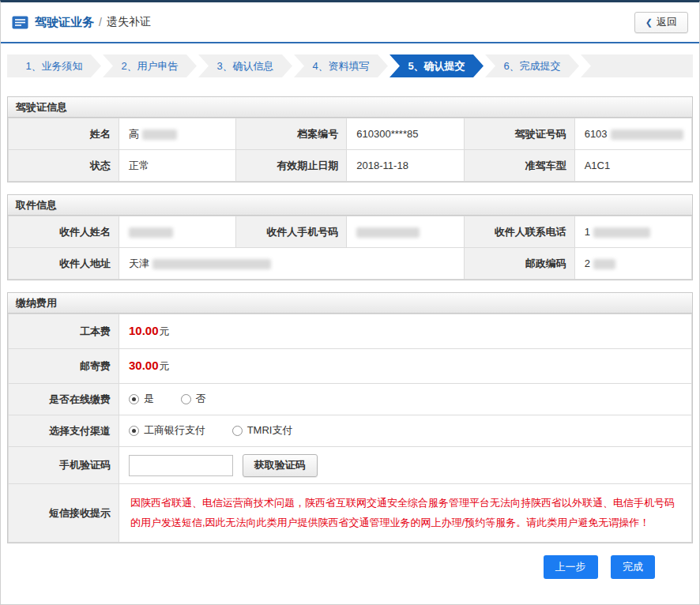 The image size is (700, 605). I want to click on pickup-info-table: 收件人姓名 收件人手机号码 收件人联系电话 1 收件人地址 天津 邮政编码, so click(350, 248).